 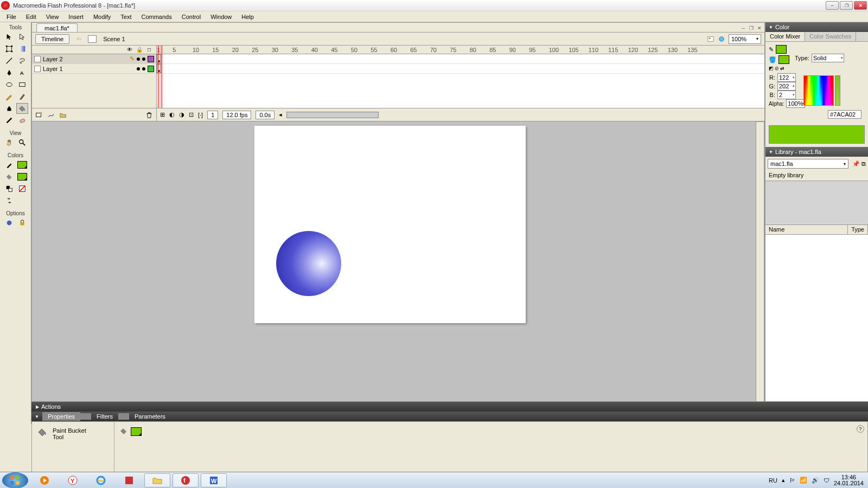 I want to click on doc-minimize-icon: ─, so click(x=743, y=28).